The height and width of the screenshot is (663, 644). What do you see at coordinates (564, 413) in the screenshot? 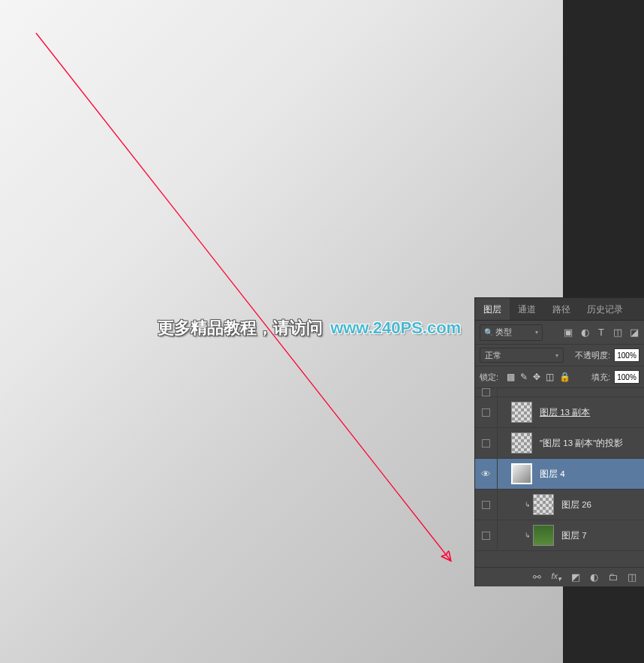
I see `layer-name: 图层 13 副本` at bounding box center [564, 413].